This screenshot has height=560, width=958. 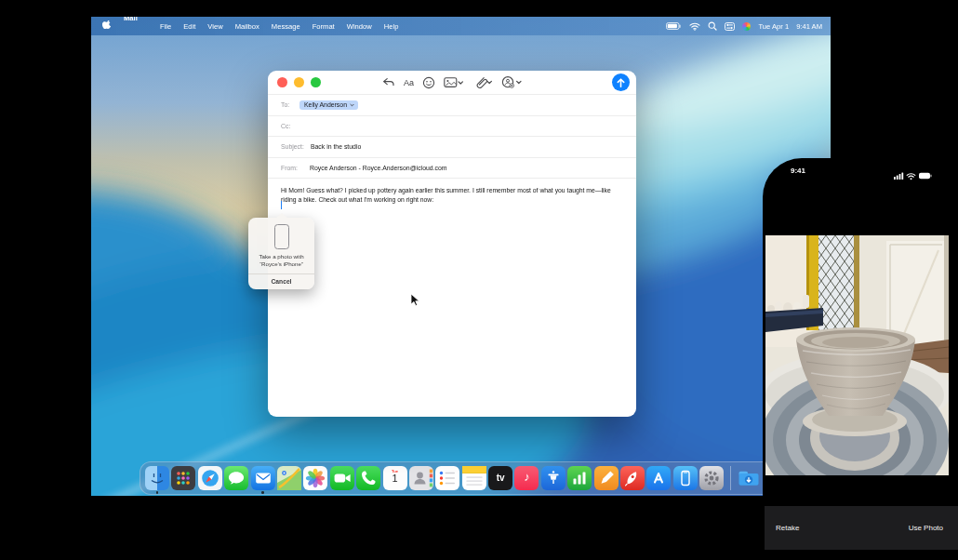 What do you see at coordinates (500, 478) in the screenshot?
I see `tv-label: tv` at bounding box center [500, 478].